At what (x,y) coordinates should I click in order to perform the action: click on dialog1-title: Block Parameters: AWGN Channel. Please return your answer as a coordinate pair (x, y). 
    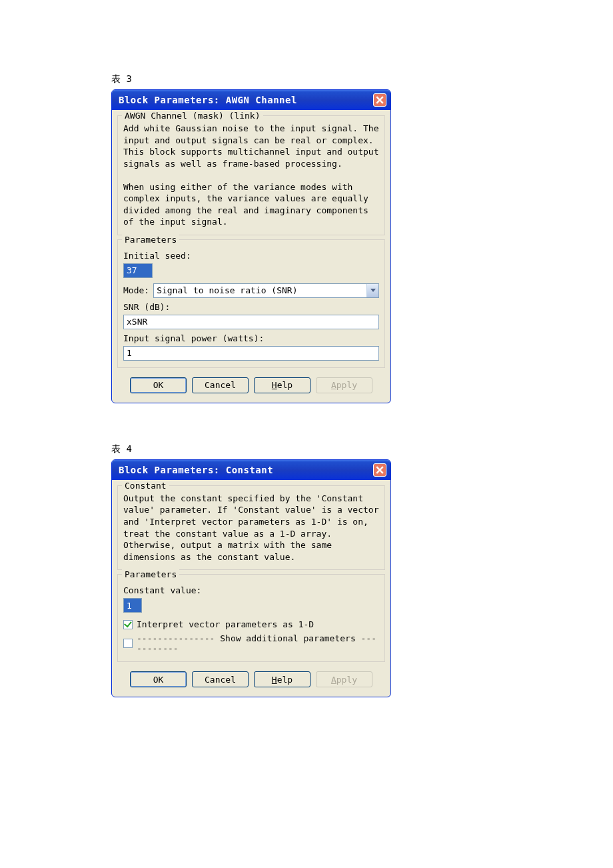
    Looking at the image, I should click on (208, 100).